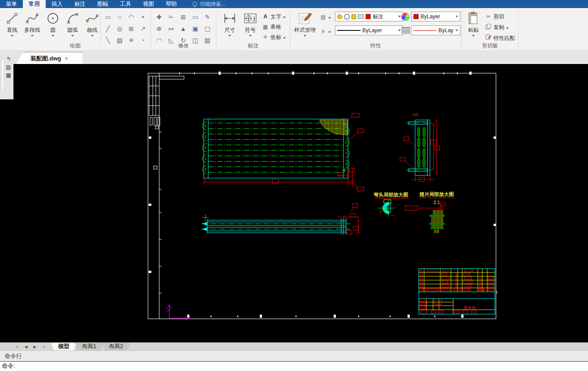 Image resolution: width=588 pixels, height=371 pixels. I want to click on tab-layout1: 布局1, so click(89, 347).